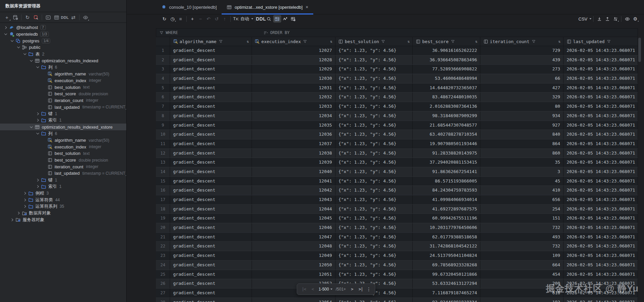  What do you see at coordinates (369, 289) in the screenshot?
I see `more-options-icon: ⋮` at bounding box center [369, 289].